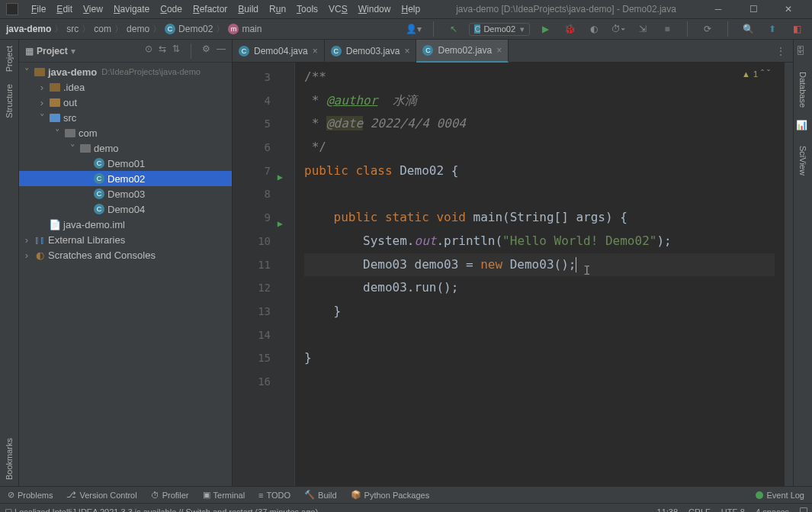  I want to click on project-title: Project, so click(52, 51).